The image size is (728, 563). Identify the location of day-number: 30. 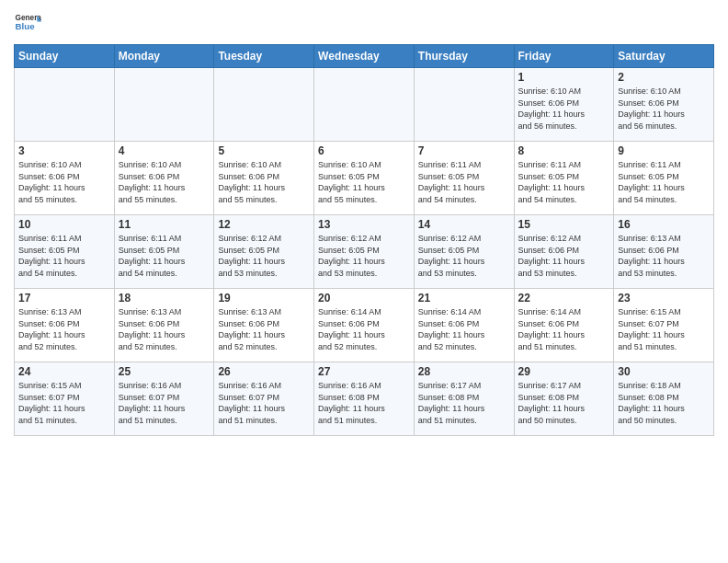
(664, 372).